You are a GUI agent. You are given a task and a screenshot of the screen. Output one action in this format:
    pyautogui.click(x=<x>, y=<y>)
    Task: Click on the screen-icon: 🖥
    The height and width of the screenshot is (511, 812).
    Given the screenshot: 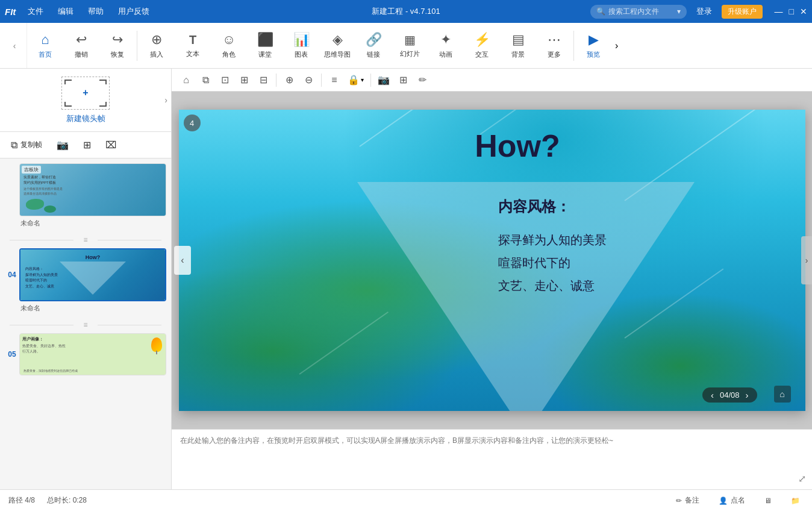 What is the action you would take?
    pyautogui.click(x=768, y=501)
    